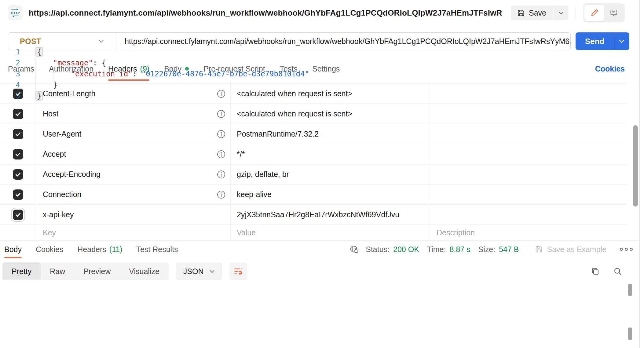 Image resolution: width=644 pixels, height=348 pixels. What do you see at coordinates (39, 52) in the screenshot?
I see `fold-marker: {` at bounding box center [39, 52].